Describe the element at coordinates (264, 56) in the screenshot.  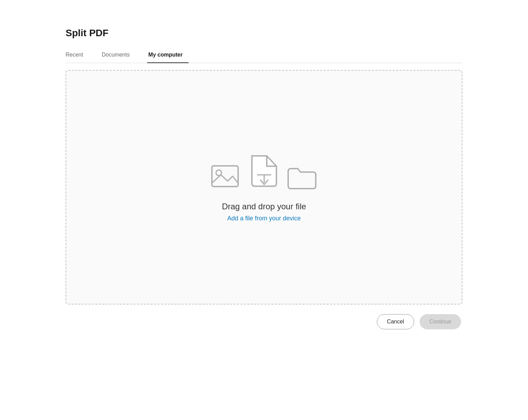
I see `tab-bar: Recent Documents My computer` at that location.